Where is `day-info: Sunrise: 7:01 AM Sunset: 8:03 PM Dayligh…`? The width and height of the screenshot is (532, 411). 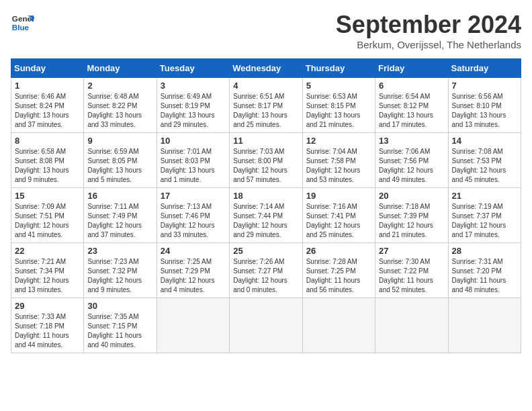 day-info: Sunrise: 7:01 AM Sunset: 8:03 PM Dayligh… is located at coordinates (193, 166).